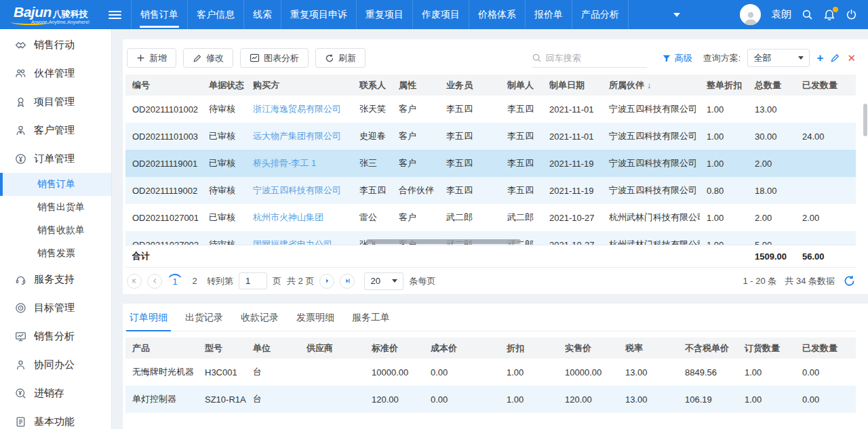 This screenshot has height=429, width=868. What do you see at coordinates (340, 58) in the screenshot?
I see `refresh-button: 刷新` at bounding box center [340, 58].